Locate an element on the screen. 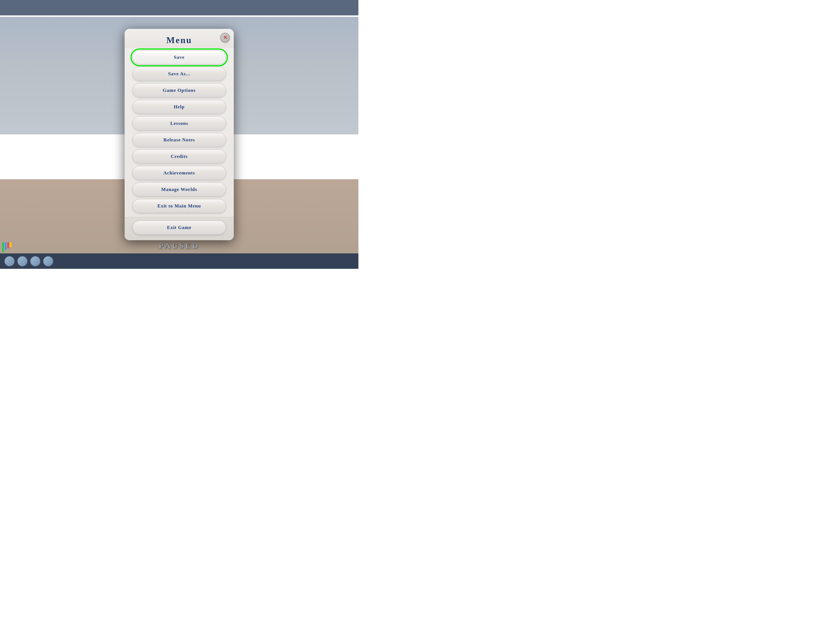 The height and width of the screenshot is (630, 840). save-button: Save is located at coordinates (179, 58).